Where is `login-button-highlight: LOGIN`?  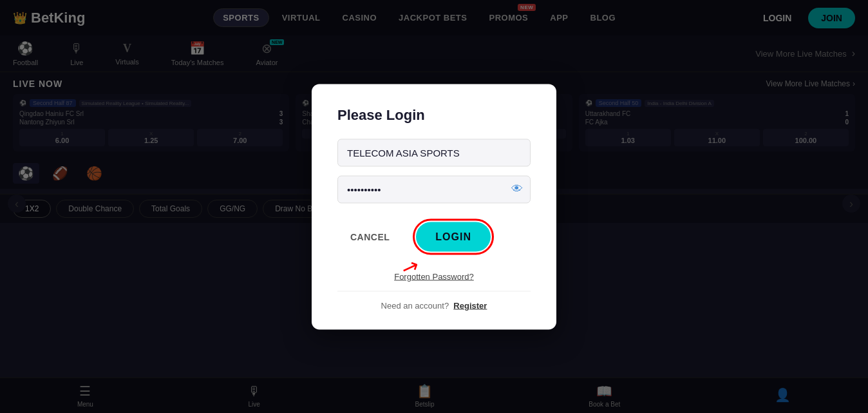 login-button-highlight: LOGIN is located at coordinates (453, 236).